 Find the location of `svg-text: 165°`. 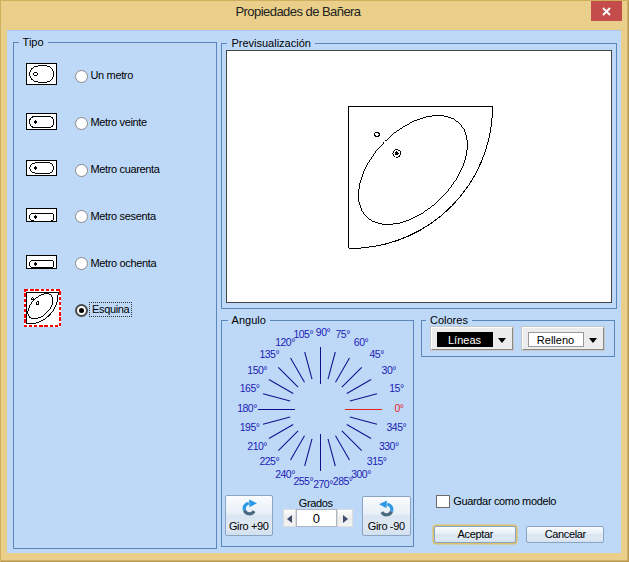

svg-text: 165° is located at coordinates (249, 388).